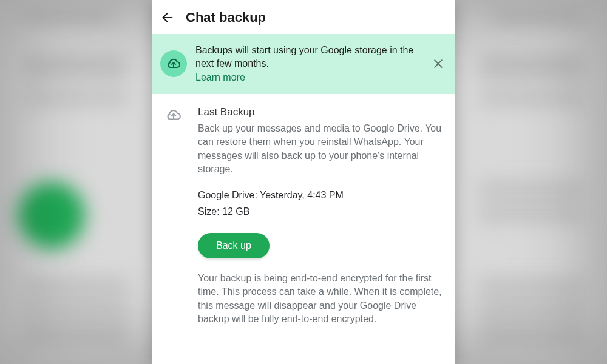 The image size is (607, 364). Describe the element at coordinates (304, 64) in the screenshot. I see `storage-banner: Backups will start using your Google sto…` at that location.